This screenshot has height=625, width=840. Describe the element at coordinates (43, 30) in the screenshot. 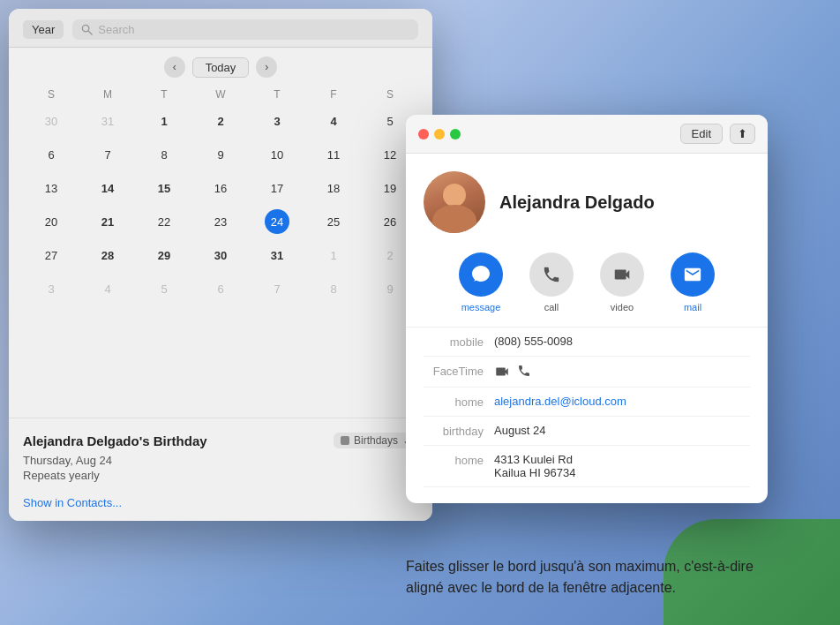

I see `year-button: Year` at that location.